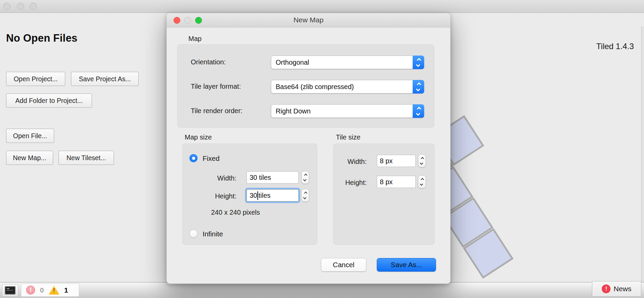 This screenshot has width=644, height=298. What do you see at coordinates (606, 289) in the screenshot?
I see `news-alert-icon: !` at bounding box center [606, 289].